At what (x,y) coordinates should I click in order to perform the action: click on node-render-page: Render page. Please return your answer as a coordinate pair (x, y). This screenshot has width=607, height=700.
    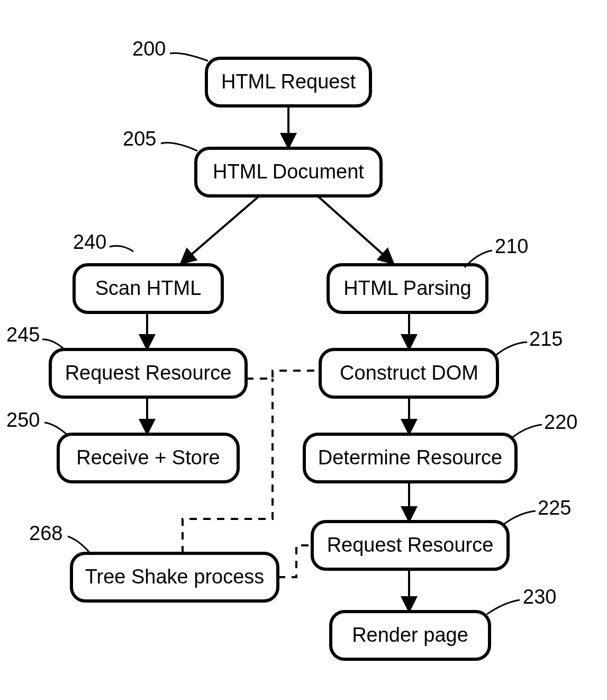
    Looking at the image, I should click on (410, 635).